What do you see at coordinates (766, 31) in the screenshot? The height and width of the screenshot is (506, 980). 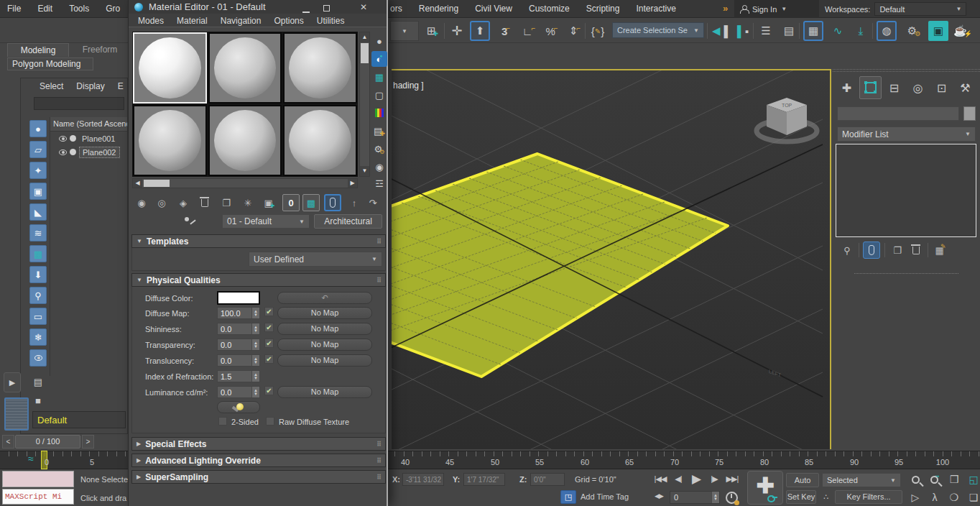 I see `layer-explorer-button: ☰` at bounding box center [766, 31].